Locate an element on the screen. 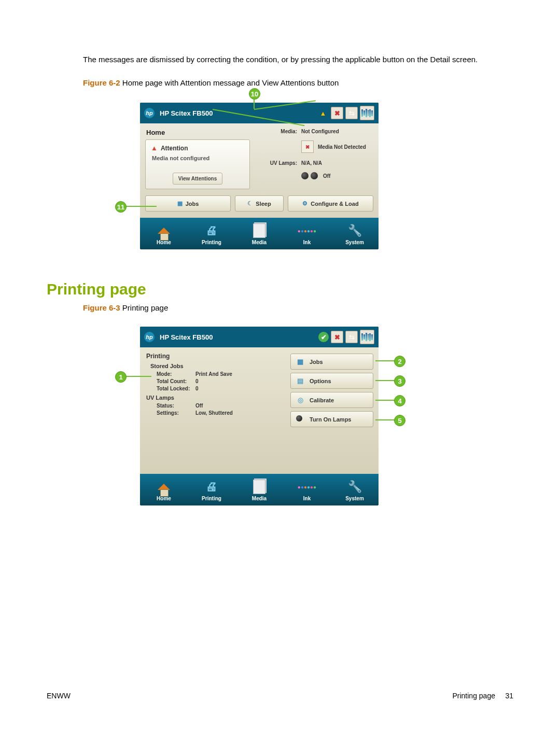  view-attentions-button: View Attentions is located at coordinates (198, 178).